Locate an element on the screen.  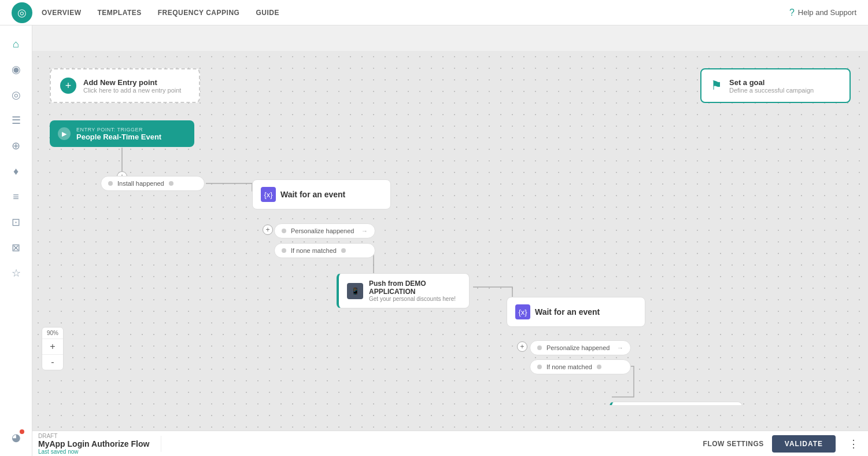
top-nav: ◎ OVERVIEW TEMPLATES FREQUENCY CAPPING G… is located at coordinates (434, 13).